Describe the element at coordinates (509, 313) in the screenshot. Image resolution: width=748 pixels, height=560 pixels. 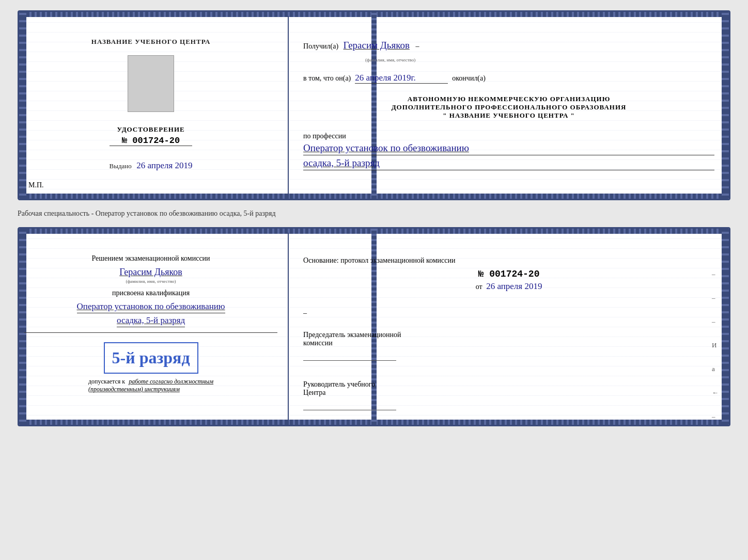
I see `cert2-dash-row: –` at that location.